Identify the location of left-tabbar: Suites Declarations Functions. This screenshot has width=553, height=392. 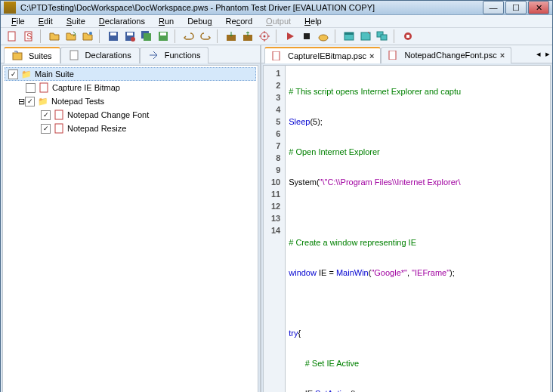
(130, 54).